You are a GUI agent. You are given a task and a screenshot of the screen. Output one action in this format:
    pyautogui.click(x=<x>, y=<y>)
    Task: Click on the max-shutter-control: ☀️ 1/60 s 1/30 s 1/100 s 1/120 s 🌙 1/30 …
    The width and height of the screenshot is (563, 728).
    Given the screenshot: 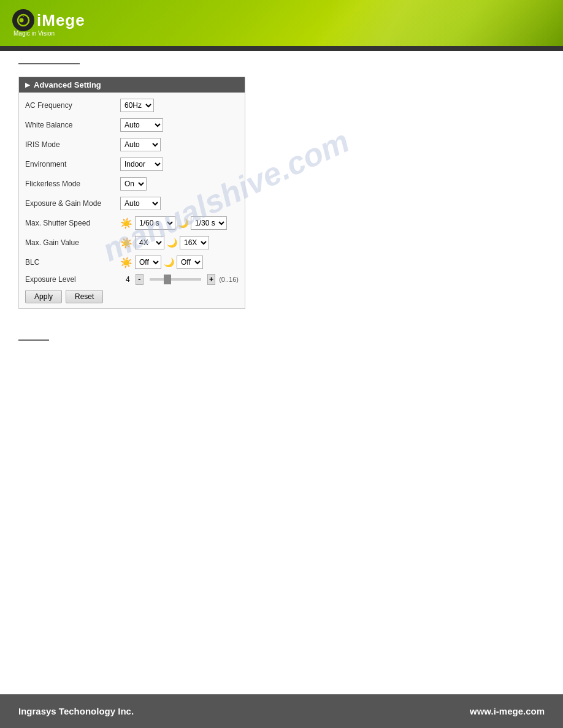 What is the action you would take?
    pyautogui.click(x=174, y=223)
    